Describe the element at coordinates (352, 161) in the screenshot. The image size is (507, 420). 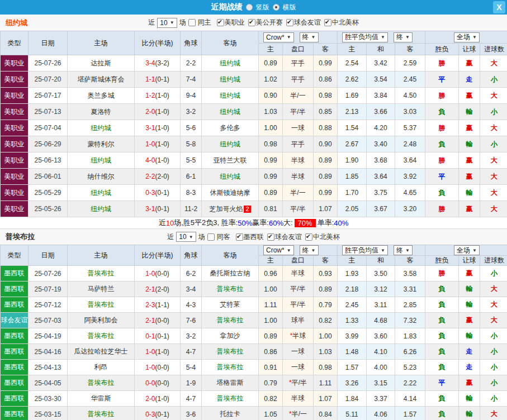
I see `mean-home-cell: 1.90` at that location.